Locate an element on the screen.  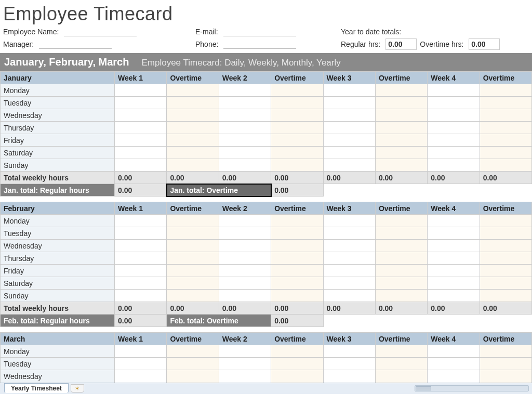
new-sheet-button: ✶ is located at coordinates (77, 388).